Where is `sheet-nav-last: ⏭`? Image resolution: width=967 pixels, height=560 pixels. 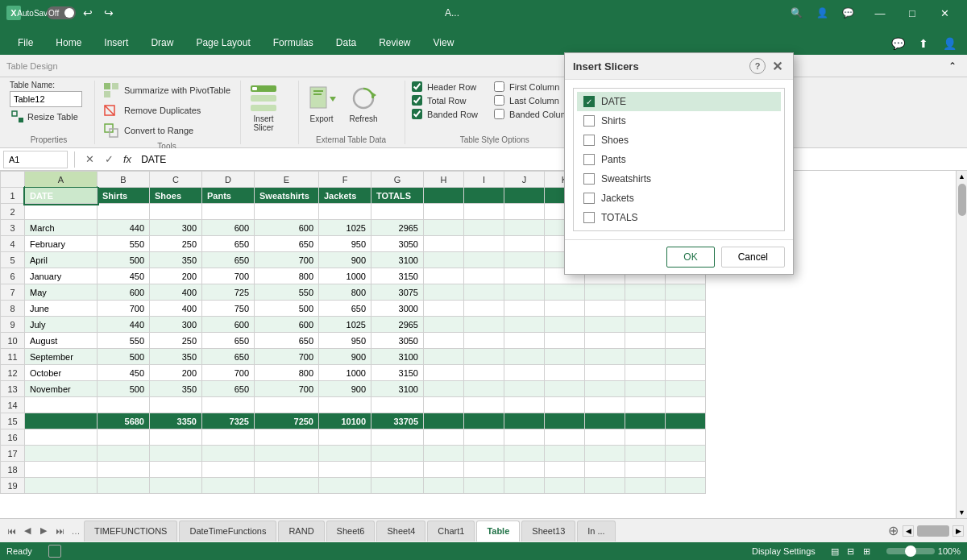
sheet-nav-last: ⏭ is located at coordinates (60, 531).